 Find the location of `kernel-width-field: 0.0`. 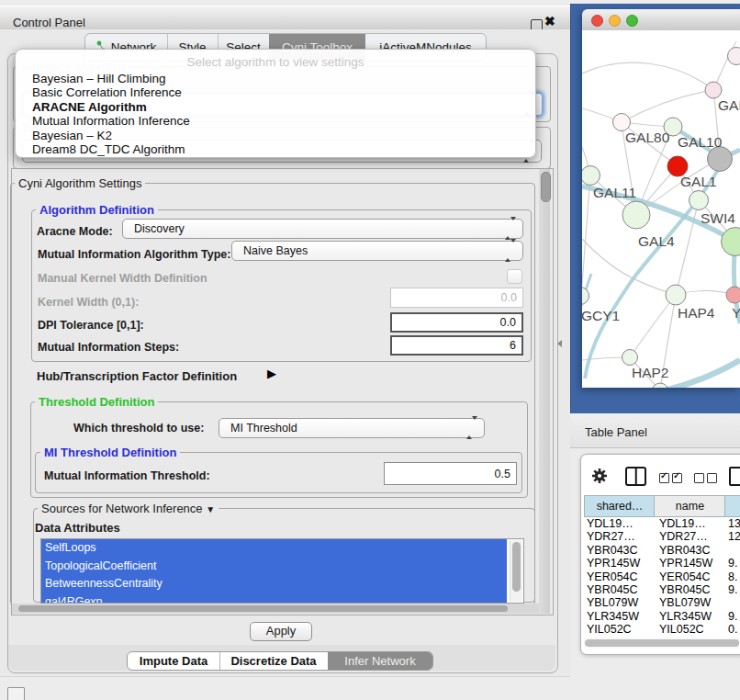

kernel-width-field: 0.0 is located at coordinates (457, 298).